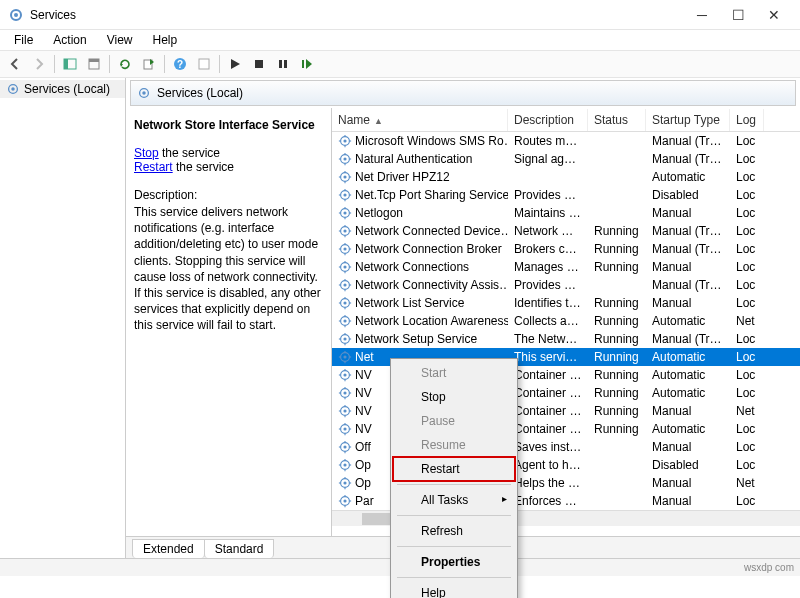 The height and width of the screenshot is (598, 800). Describe the element at coordinates (154, 167) in the screenshot. I see `restart-link: Restart` at that location.